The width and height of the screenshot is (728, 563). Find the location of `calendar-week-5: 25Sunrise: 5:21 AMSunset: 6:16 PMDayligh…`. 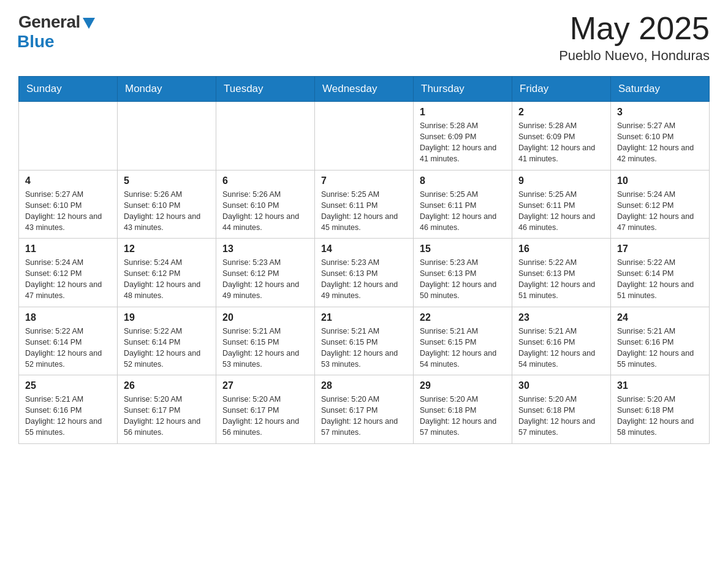

calendar-week-5: 25Sunrise: 5:21 AMSunset: 6:16 PMDayligh… is located at coordinates (364, 410).